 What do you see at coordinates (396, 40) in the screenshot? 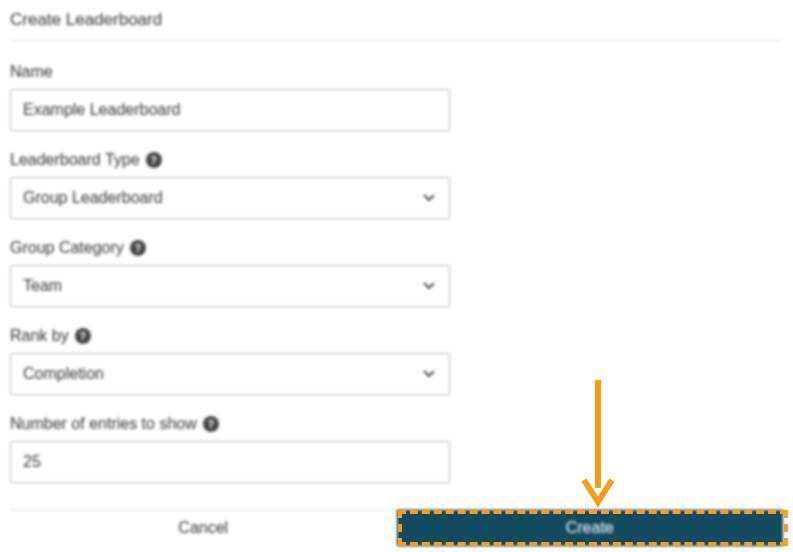
I see `divider` at bounding box center [396, 40].